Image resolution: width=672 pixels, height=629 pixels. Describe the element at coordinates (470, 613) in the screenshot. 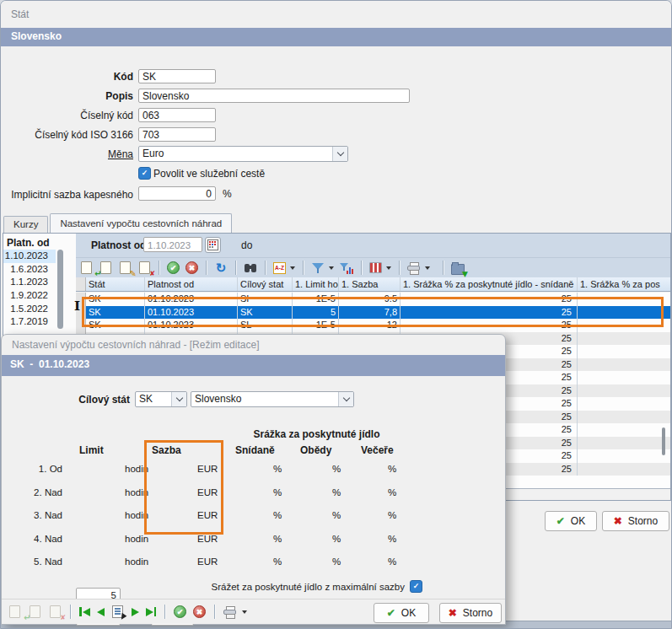

I see `dialog-storno-button: ✖ Storno` at that location.